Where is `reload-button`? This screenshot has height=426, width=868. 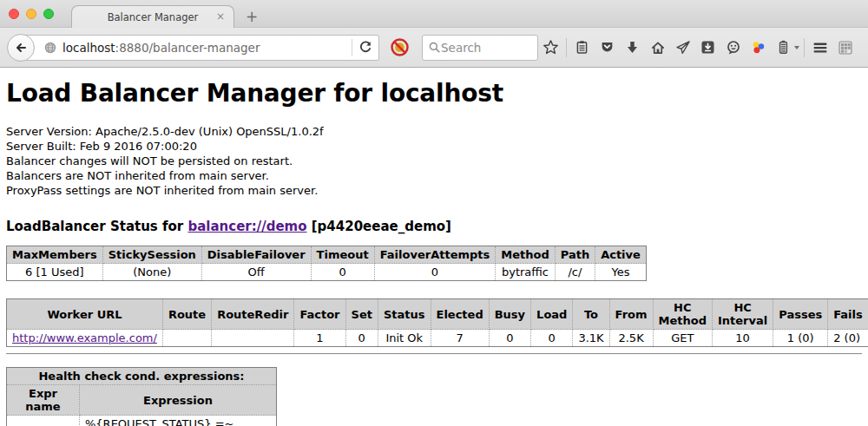 reload-button is located at coordinates (365, 47).